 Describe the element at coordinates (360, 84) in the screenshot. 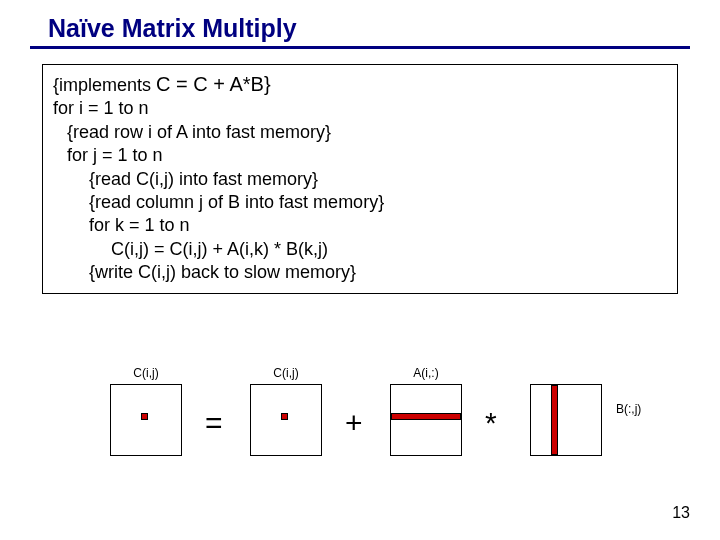

I see `code-implements-line: {implements C = C + A*B}` at that location.